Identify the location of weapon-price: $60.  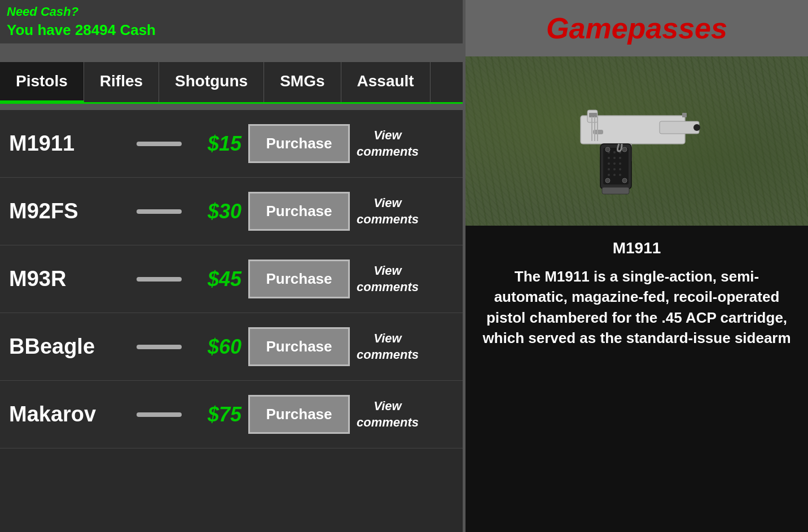
(216, 347).